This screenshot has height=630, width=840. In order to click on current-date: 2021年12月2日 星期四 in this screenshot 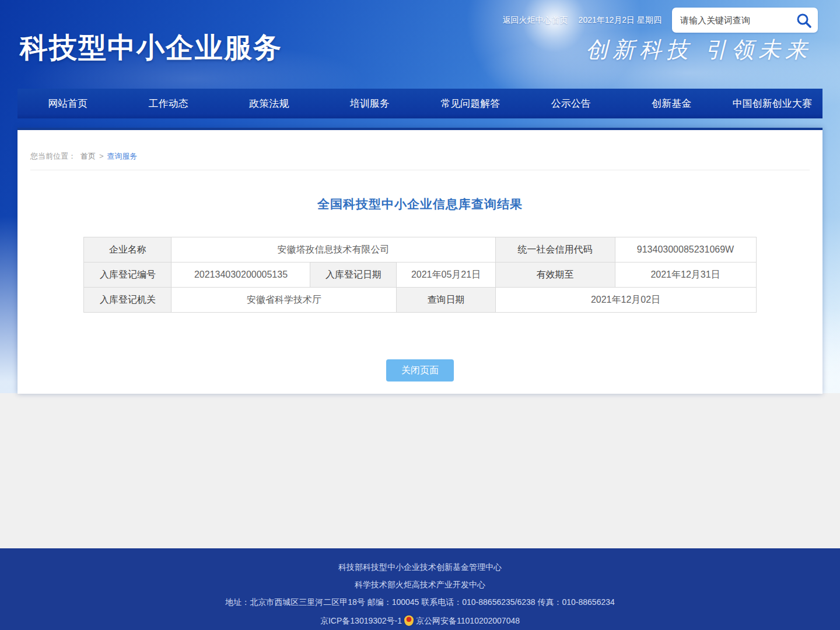, I will do `click(620, 20)`.